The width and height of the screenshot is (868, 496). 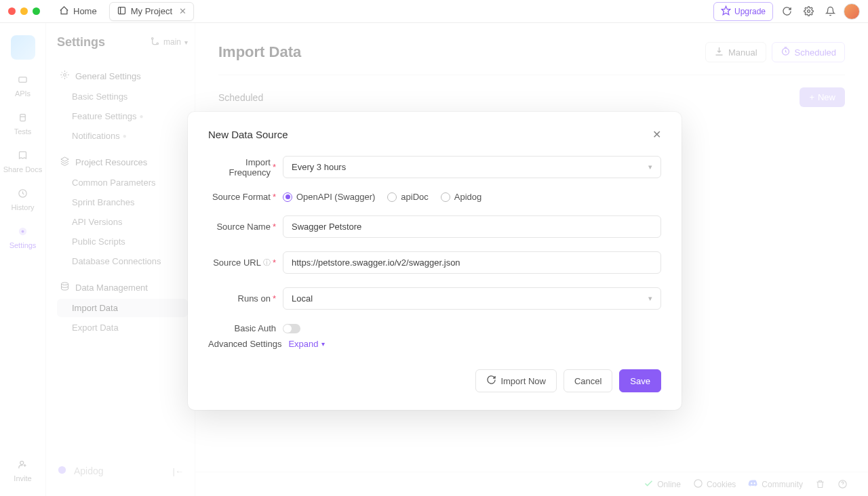 What do you see at coordinates (248, 134) in the screenshot?
I see `modal-title: New Data Source` at bounding box center [248, 134].